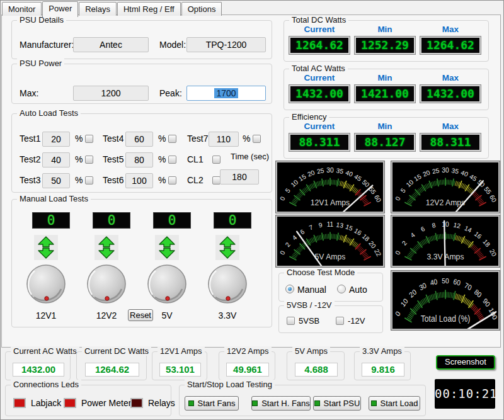  I want to click on start-load-led-icon, so click(374, 403).